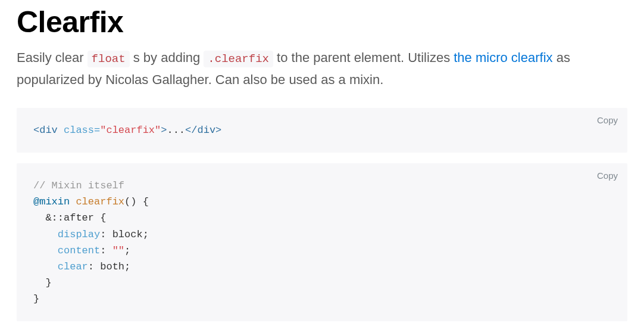  I want to click on code-token: >, so click(164, 130).